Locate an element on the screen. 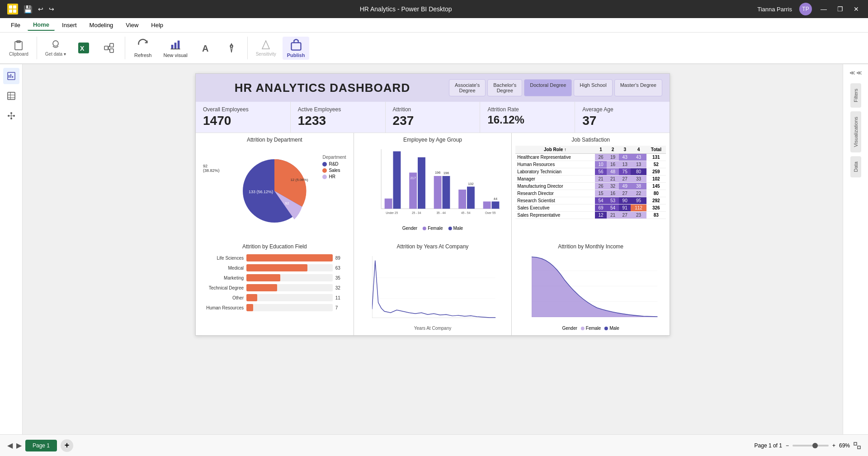 Image resolution: width=868 pixels, height=456 pixels. model-icon is located at coordinates (11, 116).